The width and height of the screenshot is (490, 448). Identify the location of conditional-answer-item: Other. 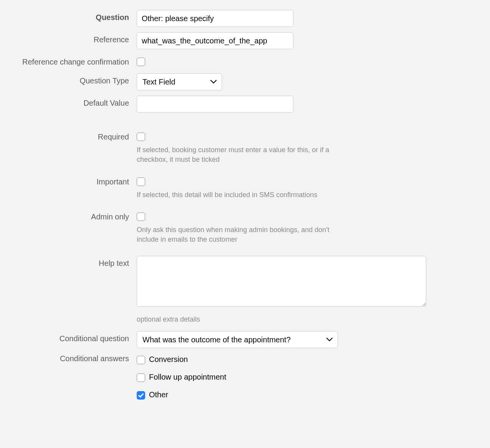
(306, 395).